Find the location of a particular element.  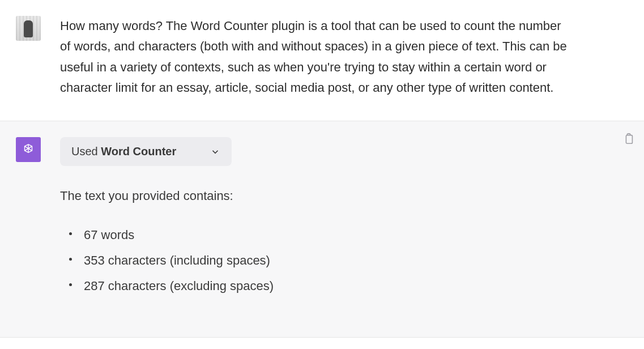

list-item: 353 characters (including spaces) is located at coordinates (318, 261).